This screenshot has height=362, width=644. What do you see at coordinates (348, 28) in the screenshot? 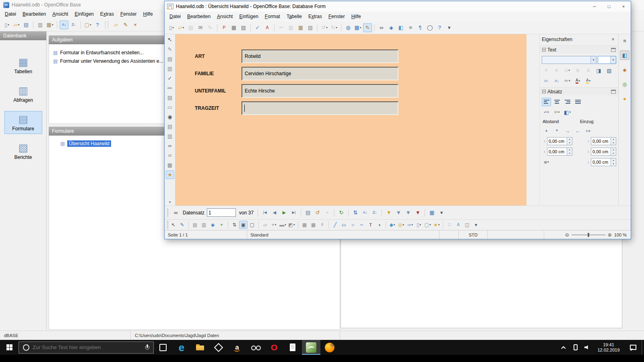
I see `hyperlink-icon: ◍` at bounding box center [348, 28].